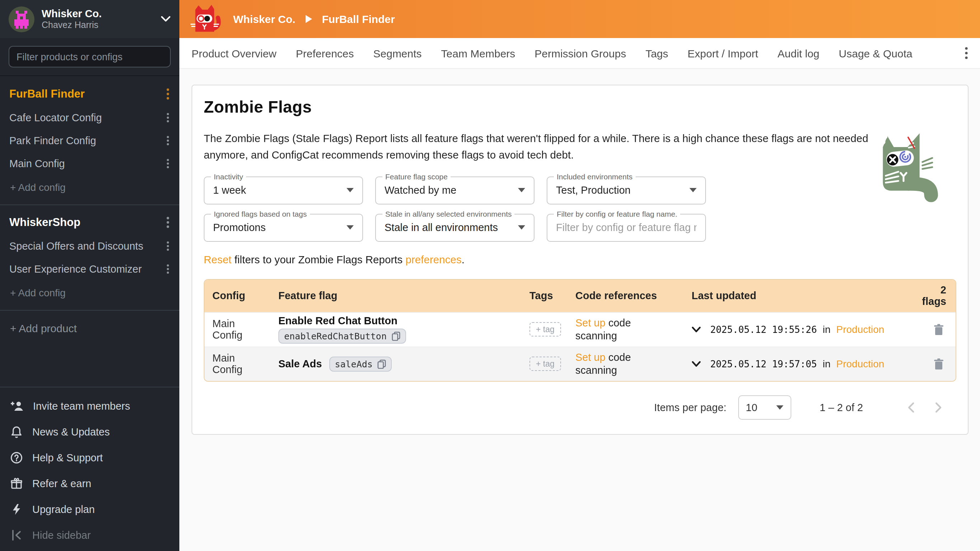 The image size is (980, 551). I want to click on filter-value: Watched by me, so click(420, 190).